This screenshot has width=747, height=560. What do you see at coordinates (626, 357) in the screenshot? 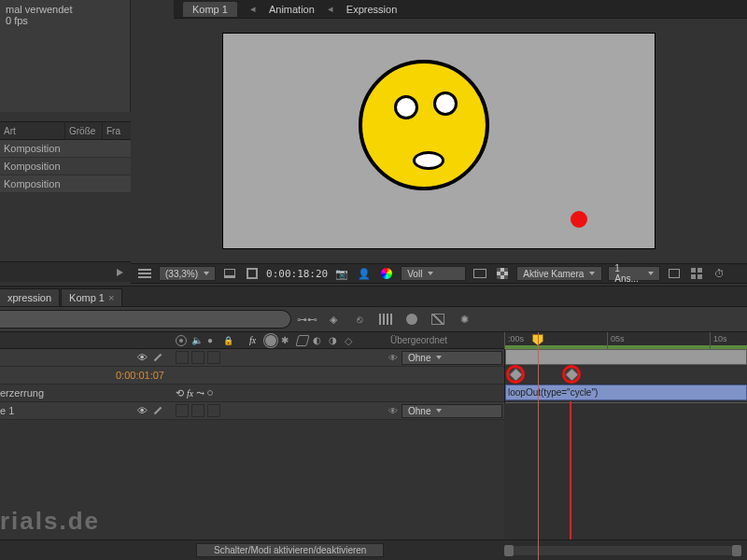
I see `layer-duration-bar` at bounding box center [626, 357].